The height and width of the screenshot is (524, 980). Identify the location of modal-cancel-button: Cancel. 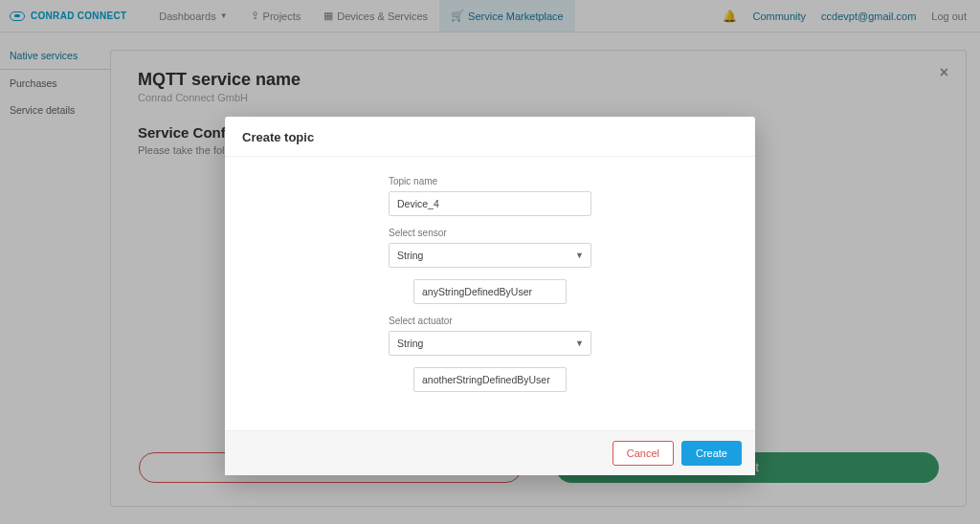
(643, 453).